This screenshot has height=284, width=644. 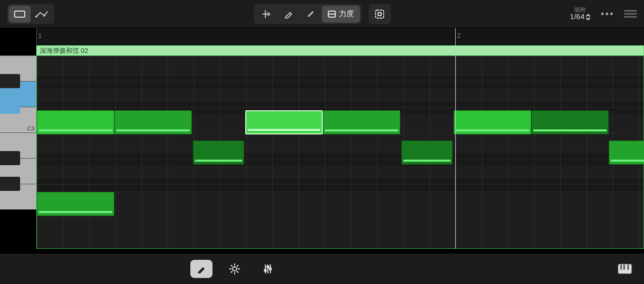 I want to click on brush-icon, so click(x=311, y=14).